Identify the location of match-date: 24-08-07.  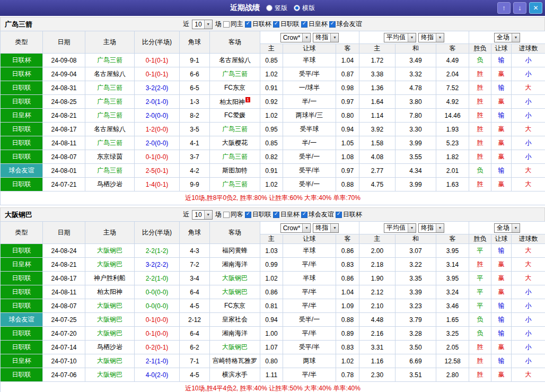
(64, 306).